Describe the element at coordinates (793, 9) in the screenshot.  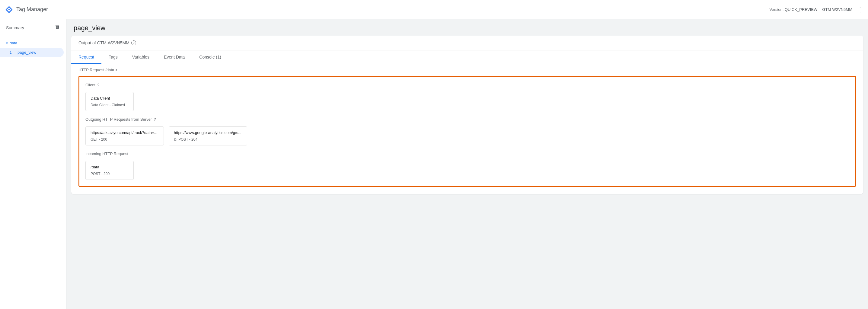
I see `version-label: Version: QUICK_PREVIEW` at that location.